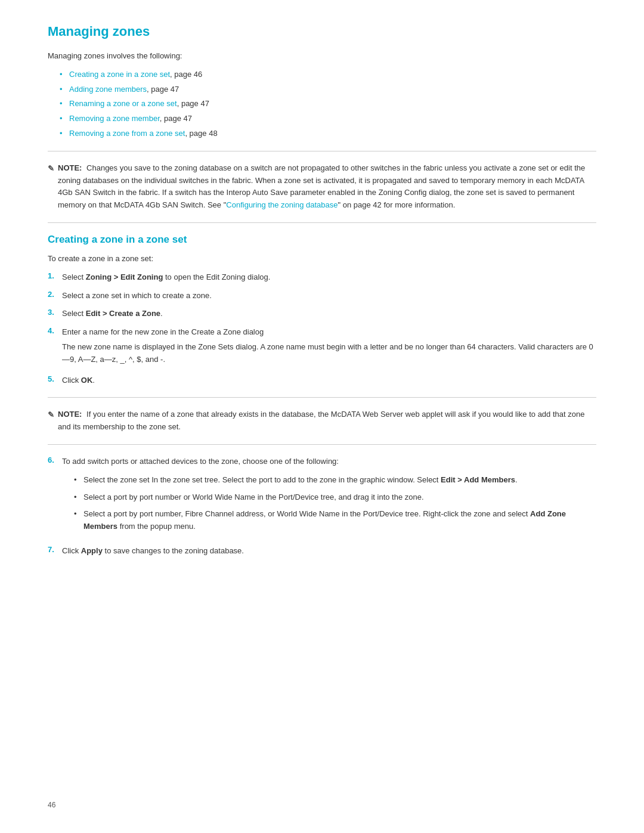 The width and height of the screenshot is (644, 833). What do you see at coordinates (176, 118) in the screenshot?
I see `page-ref-4: , page 47` at bounding box center [176, 118].